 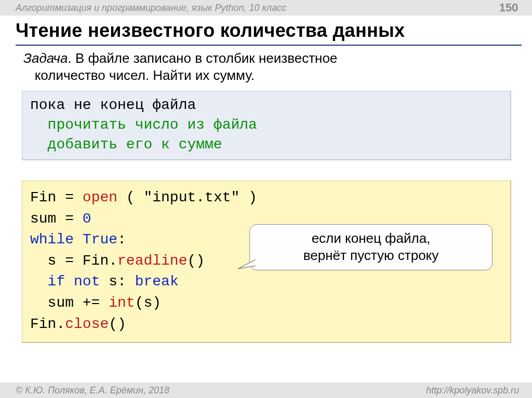 What do you see at coordinates (203, 58) in the screenshot?
I see `task-text-1: . В файле записано в столбик неизвестное` at bounding box center [203, 58].